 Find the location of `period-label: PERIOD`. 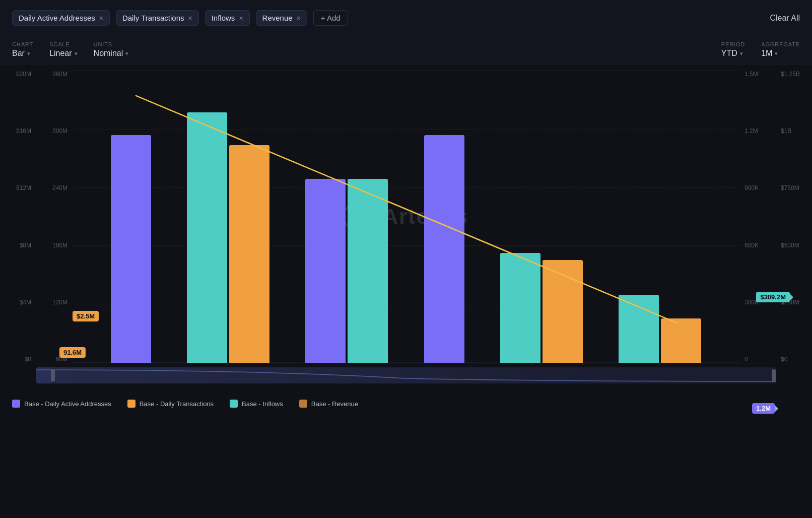

period-label: PERIOD is located at coordinates (733, 44).